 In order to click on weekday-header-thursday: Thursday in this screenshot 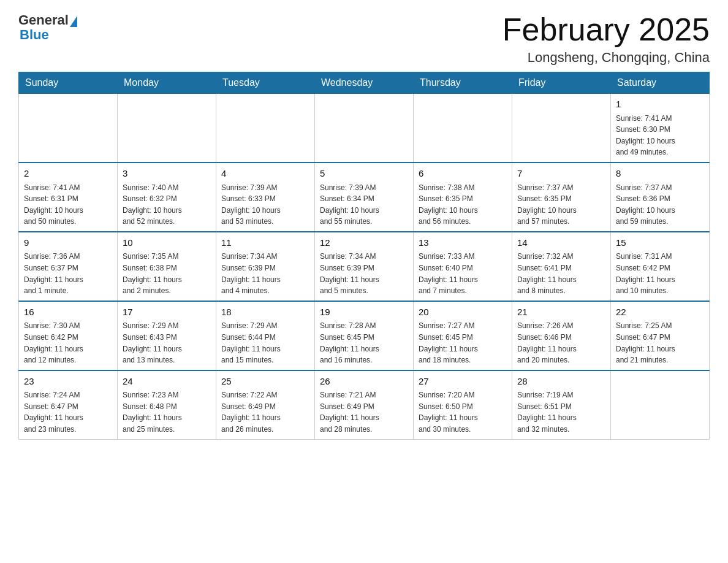, I will do `click(463, 83)`.